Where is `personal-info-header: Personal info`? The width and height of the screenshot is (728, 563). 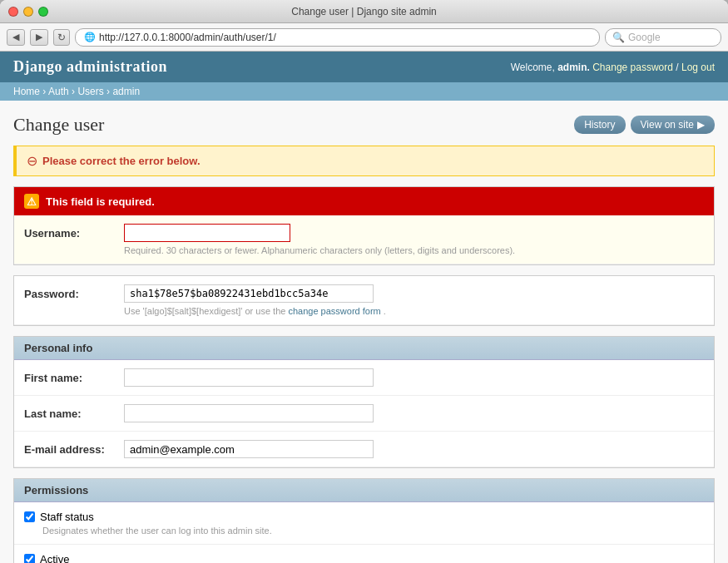
personal-info-header: Personal info is located at coordinates (364, 348).